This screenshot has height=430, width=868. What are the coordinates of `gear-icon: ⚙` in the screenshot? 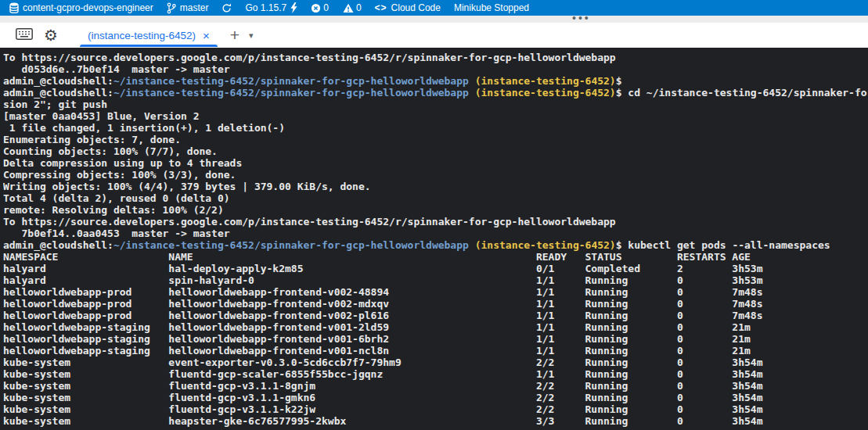 It's located at (51, 35).